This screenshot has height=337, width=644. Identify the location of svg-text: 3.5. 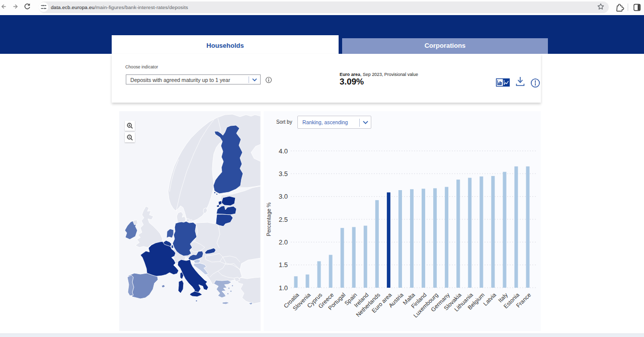
(283, 174).